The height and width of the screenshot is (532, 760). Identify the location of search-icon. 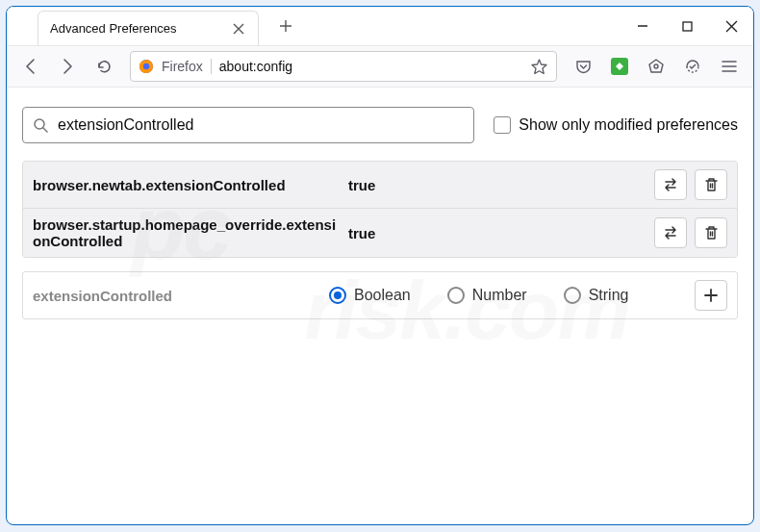
(40, 125).